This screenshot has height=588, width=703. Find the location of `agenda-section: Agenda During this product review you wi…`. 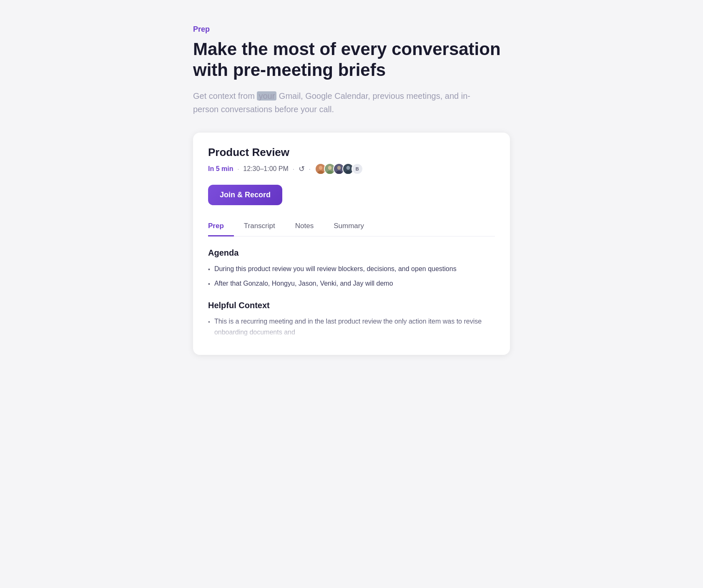

agenda-section: Agenda During this product review you wi… is located at coordinates (352, 269).